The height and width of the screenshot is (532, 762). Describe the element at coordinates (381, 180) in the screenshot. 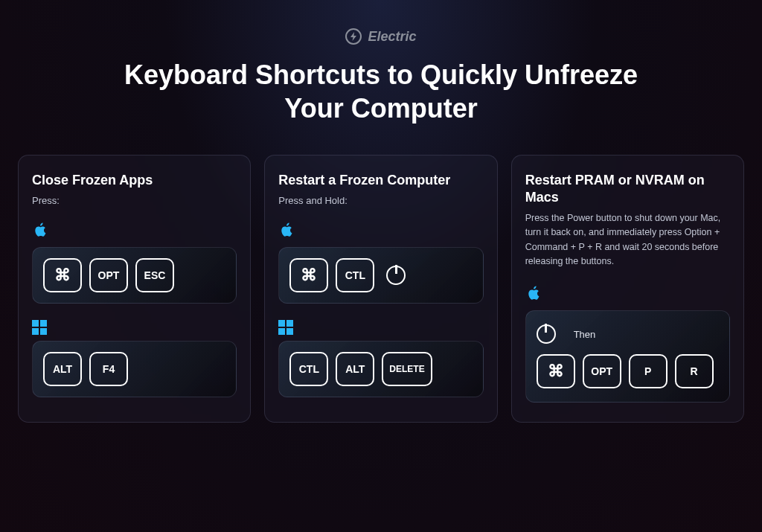

I see `card-title: Restart a Frozen Computer` at that location.